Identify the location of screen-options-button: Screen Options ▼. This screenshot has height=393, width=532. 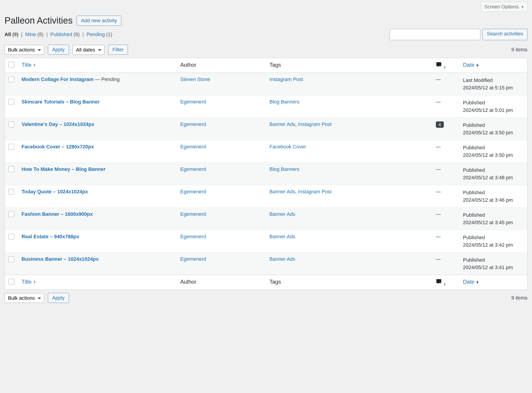
(504, 7).